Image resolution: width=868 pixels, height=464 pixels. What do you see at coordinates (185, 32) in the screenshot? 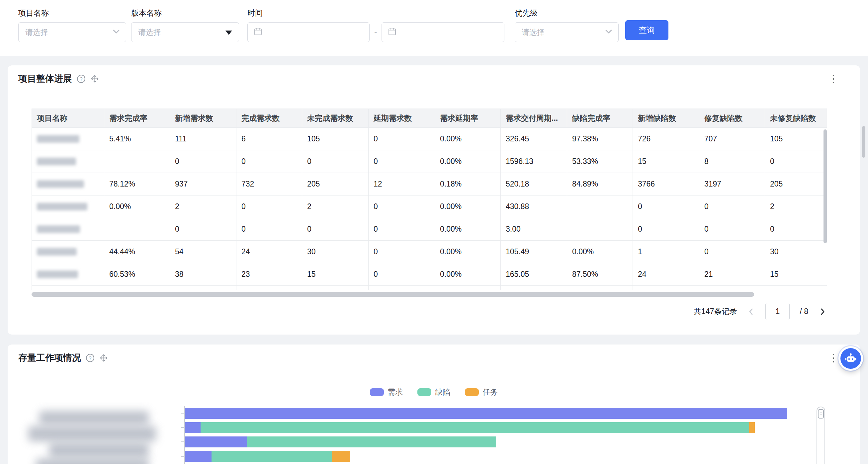
I see `version-name-select: 请选择` at bounding box center [185, 32].